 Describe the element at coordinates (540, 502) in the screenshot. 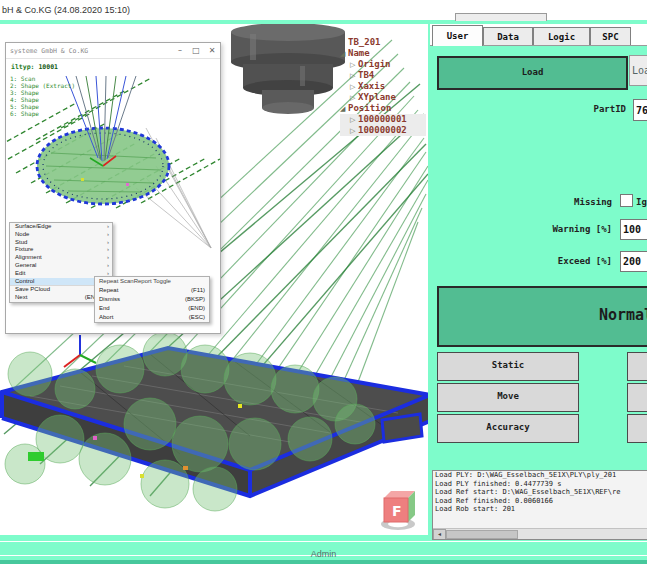

I see `log-line: Load Ref finished: 0.0060166` at that location.